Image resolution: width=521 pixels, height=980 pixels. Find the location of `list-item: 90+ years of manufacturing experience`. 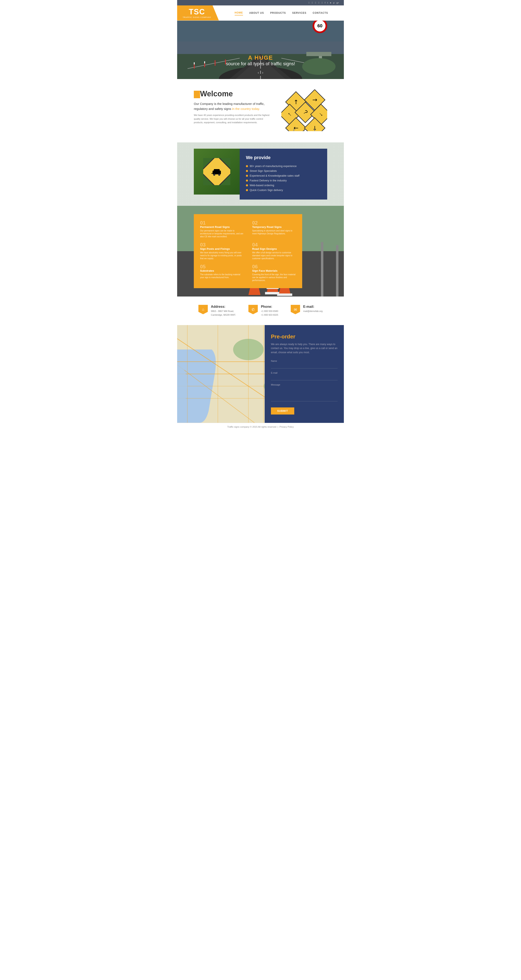

list-item: 90+ years of manufacturing experience is located at coordinates (284, 166).